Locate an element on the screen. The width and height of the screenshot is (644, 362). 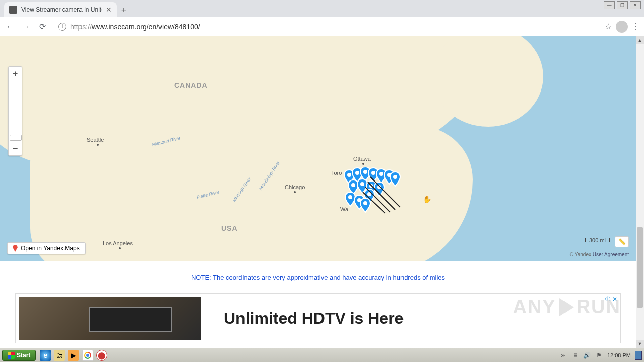
coordinates-note: NOTE: The coordinates are very approxima… is located at coordinates (318, 278).